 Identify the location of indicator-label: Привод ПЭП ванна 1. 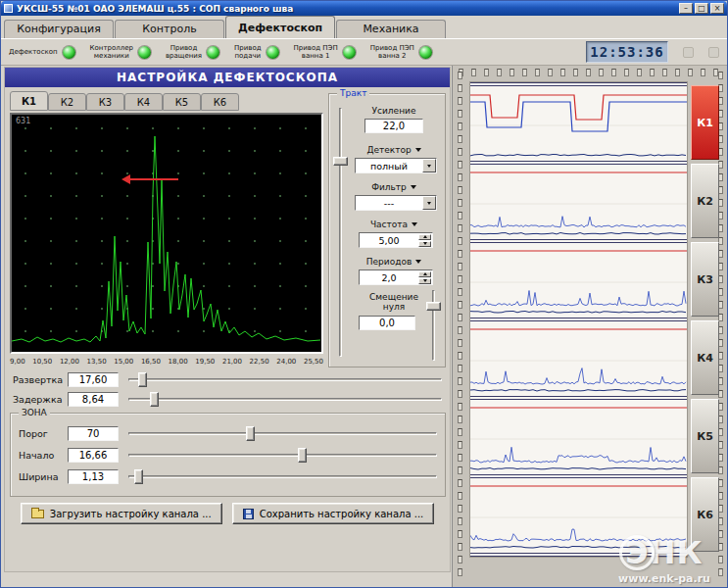
(315, 52).